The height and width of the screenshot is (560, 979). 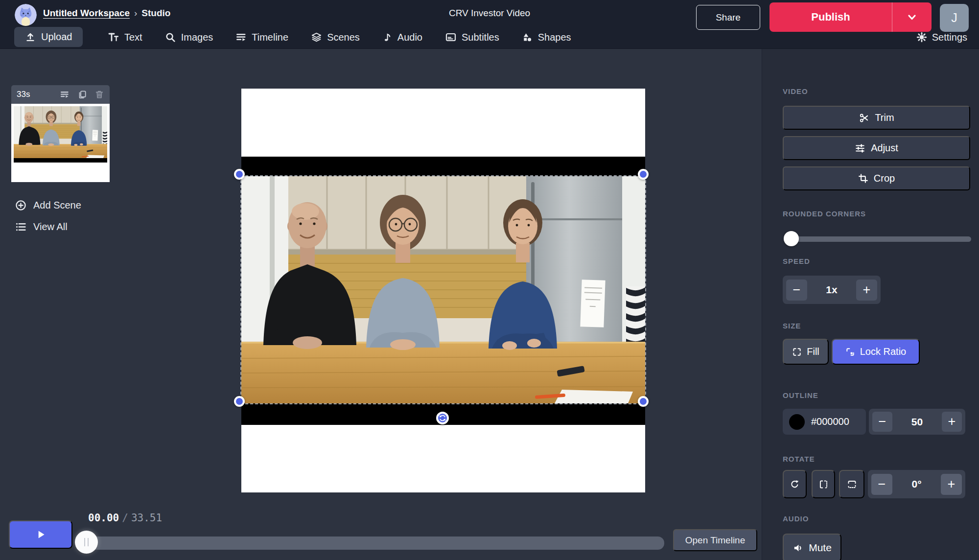 What do you see at coordinates (885, 148) in the screenshot?
I see `adjust-label: Adjust` at bounding box center [885, 148].